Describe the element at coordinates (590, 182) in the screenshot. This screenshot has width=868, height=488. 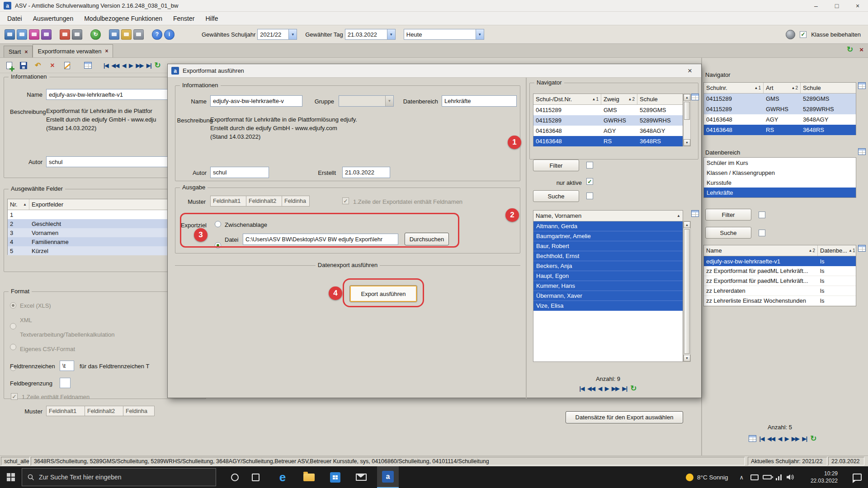
I see `nur-aktive-checkbox: ✓` at that location.